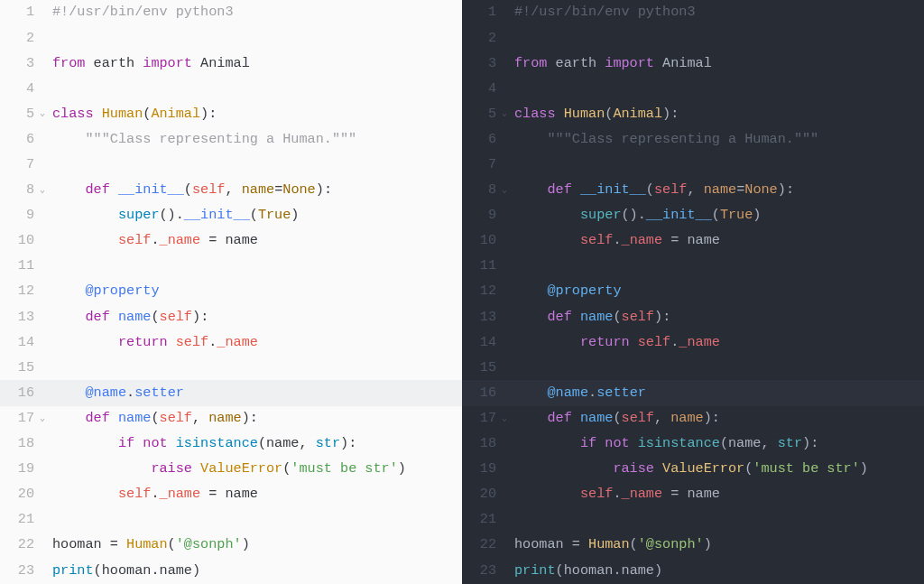 This screenshot has height=584, width=924. Describe the element at coordinates (231, 190) in the screenshot. I see `code-line: 8⌄ def __init__(self, name=None):` at that location.